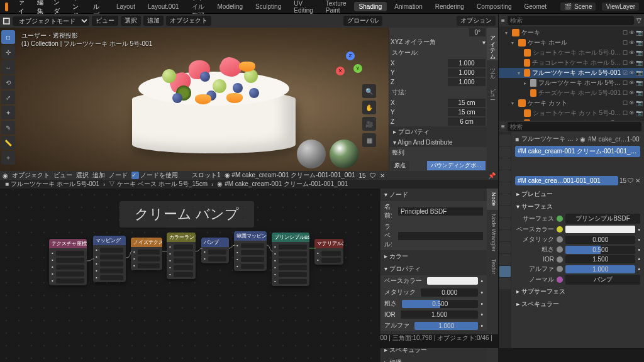 The image size is (644, 362). I want to click on vtab-tool: ツール, so click(492, 70).